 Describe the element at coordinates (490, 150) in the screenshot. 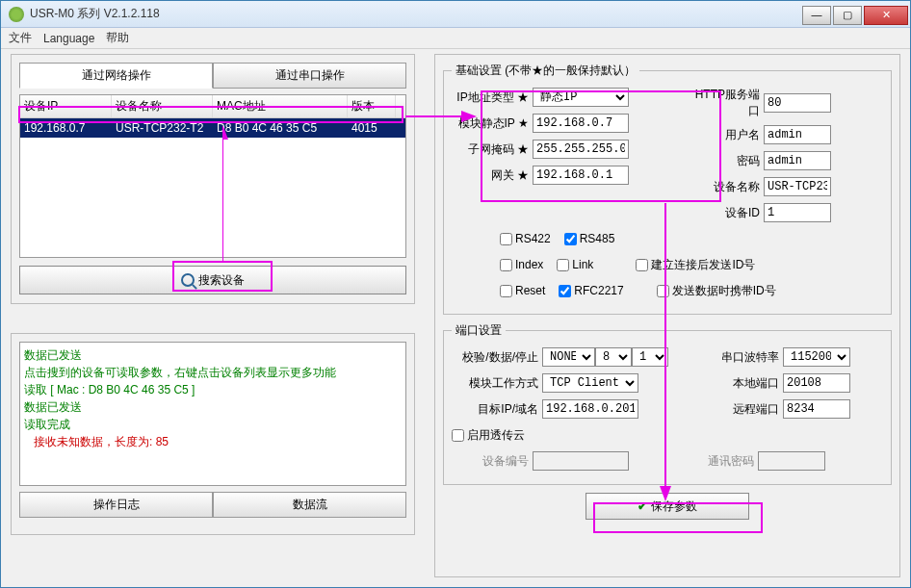

I see `lbl-mask: 子网掩码 ★` at that location.